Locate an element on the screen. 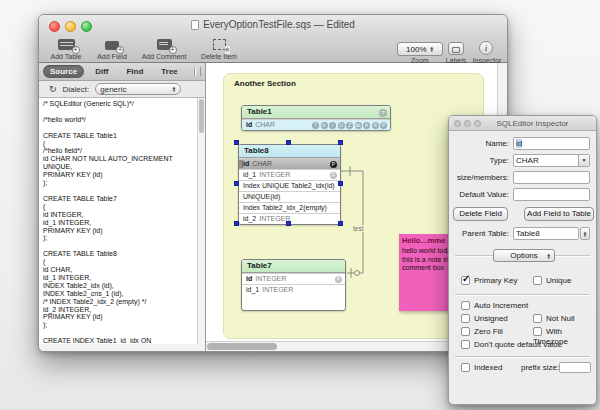 Image resolution: width=600 pixels, height=410 pixels. field-option-badges: ? tz i U Z ab A N P is located at coordinates (350, 126).